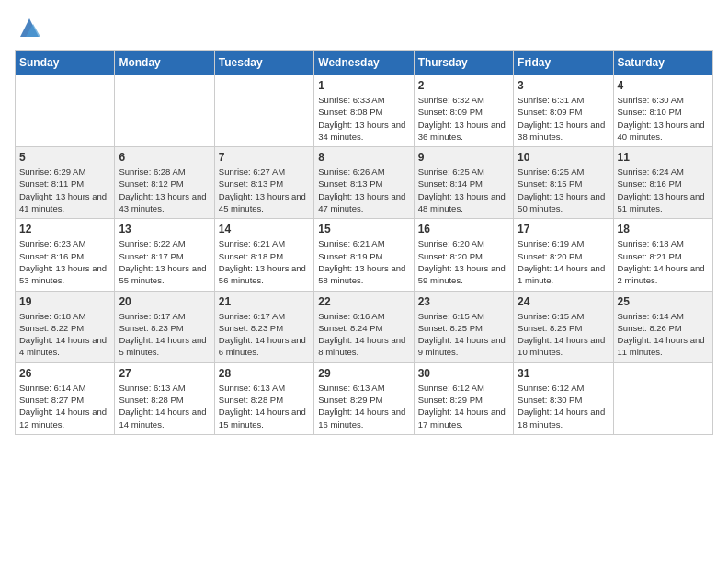 The width and height of the screenshot is (728, 563). What do you see at coordinates (364, 407) in the screenshot?
I see `day-info: Sunrise: 6:13 AM Sunset: 8:29 PM Dayligh…` at bounding box center [364, 407].